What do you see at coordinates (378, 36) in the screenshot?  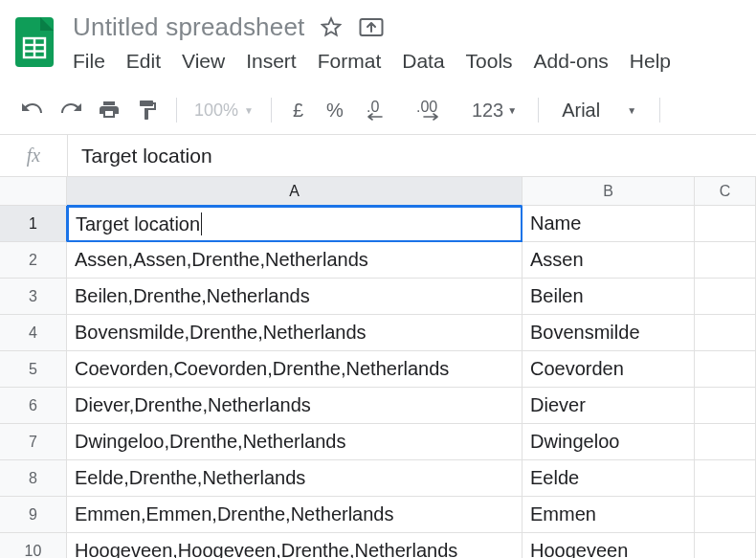 I see `title-bar: Untitled spreadsheet File Edit View` at bounding box center [378, 36].